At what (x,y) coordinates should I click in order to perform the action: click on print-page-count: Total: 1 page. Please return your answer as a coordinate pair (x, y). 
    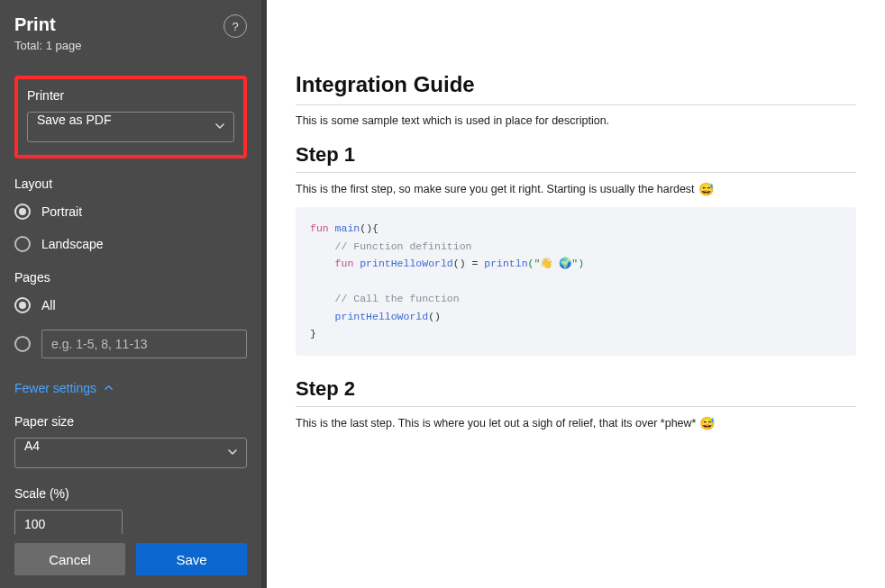
    Looking at the image, I should click on (48, 45).